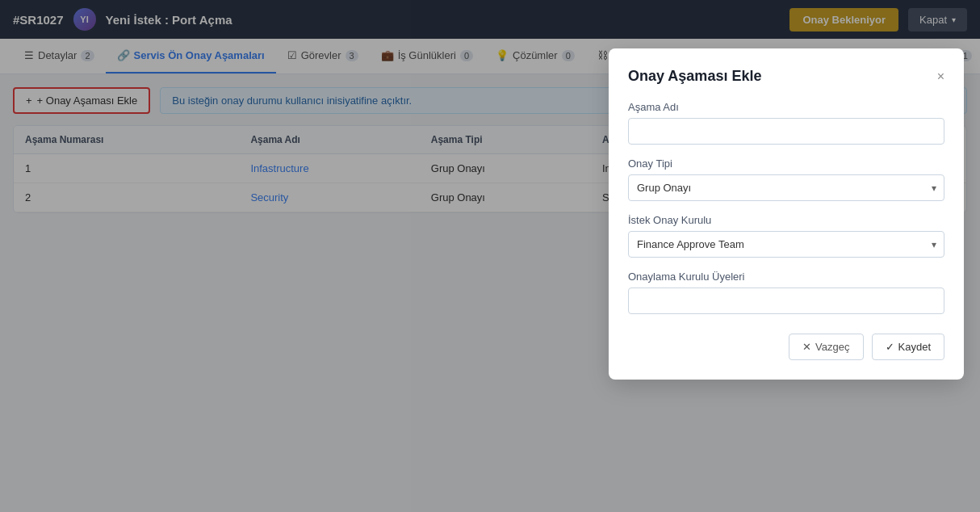 The height and width of the screenshot is (512, 980). What do you see at coordinates (786, 123) in the screenshot?
I see `asama-adi-group: Aşama Adı` at bounding box center [786, 123].